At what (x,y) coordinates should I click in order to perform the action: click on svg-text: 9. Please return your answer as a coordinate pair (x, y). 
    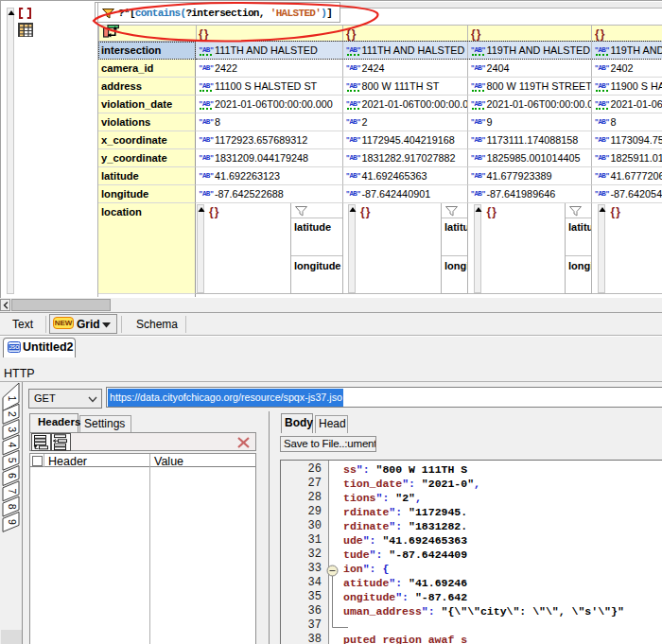
    Looking at the image, I should click on (12, 522).